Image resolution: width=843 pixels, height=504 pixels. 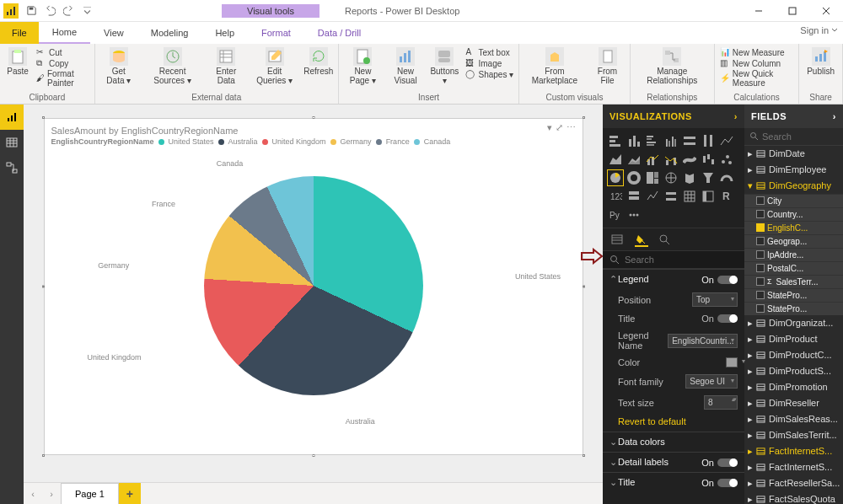 What do you see at coordinates (191, 142) in the screenshot?
I see `legend-item: United States` at bounding box center [191, 142].